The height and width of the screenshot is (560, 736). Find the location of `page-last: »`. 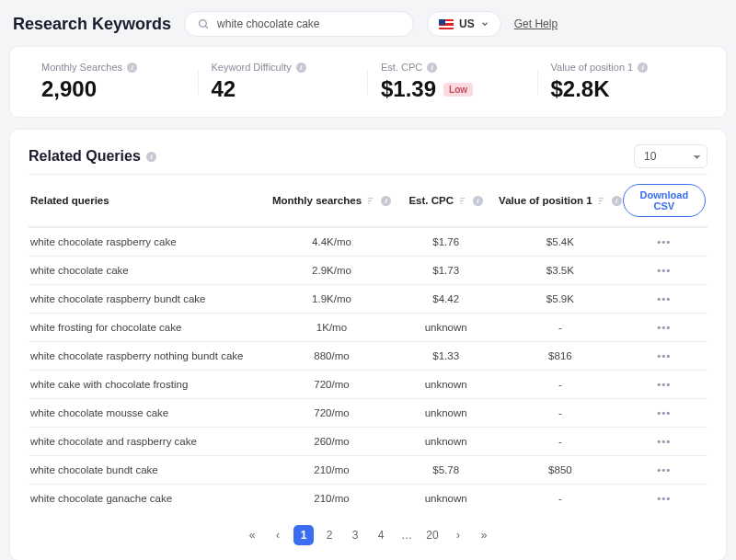

page-last: » is located at coordinates (484, 535).